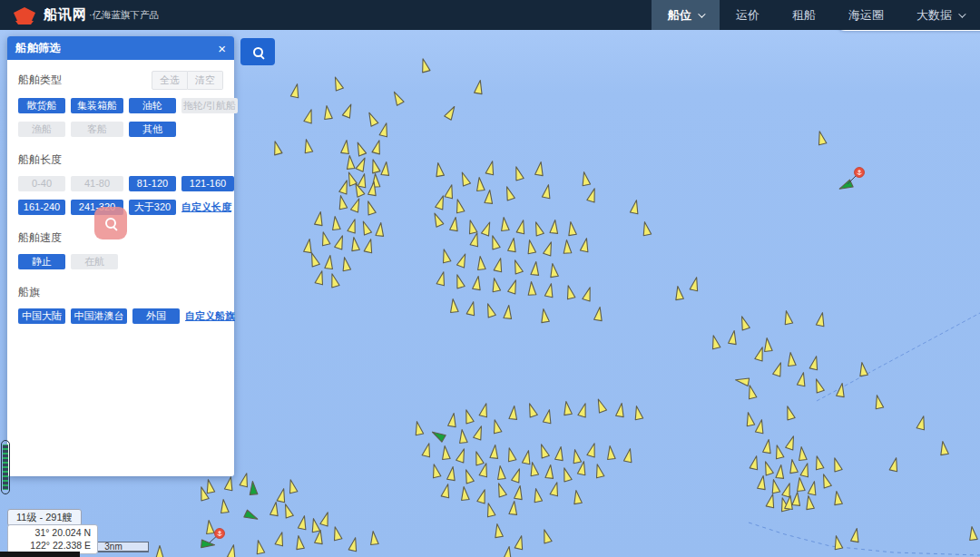  I want to click on flag-china-mainland-button: 中国大陆, so click(42, 316).